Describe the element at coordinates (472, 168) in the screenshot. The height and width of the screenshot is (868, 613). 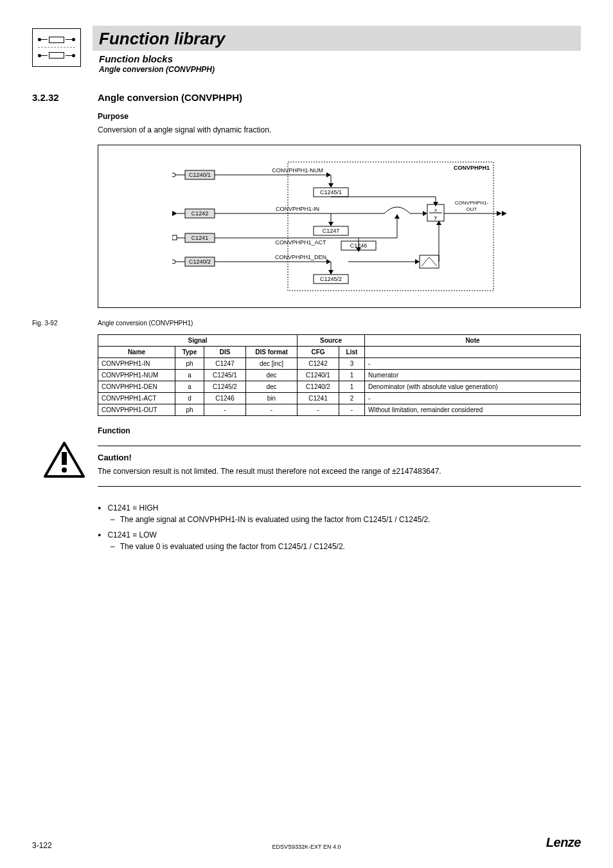
I see `diag-block-name: CONVPHPH1` at that location.